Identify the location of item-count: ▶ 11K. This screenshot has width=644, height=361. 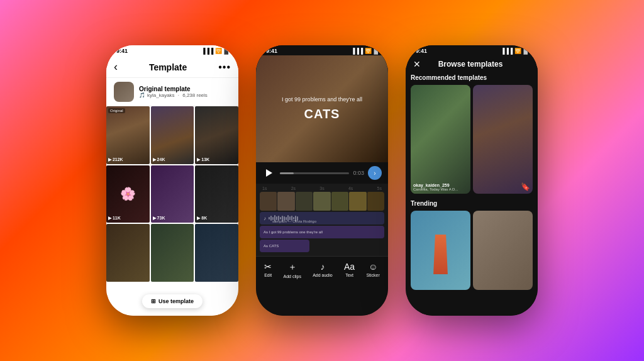
(114, 218).